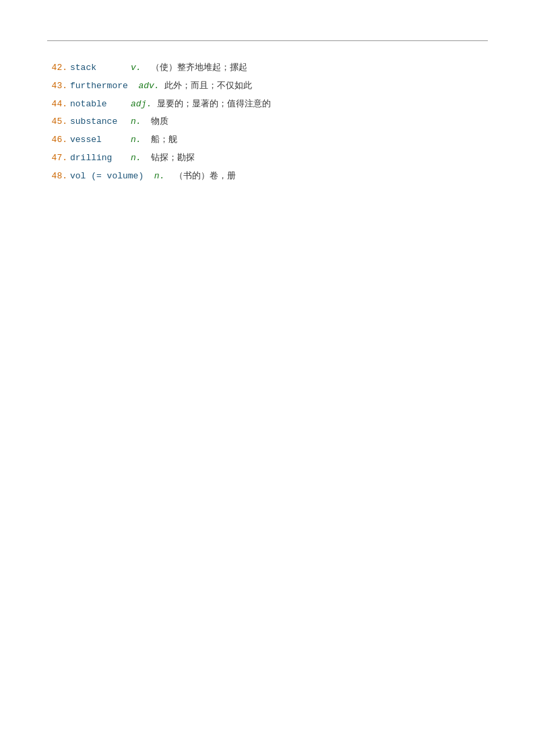  Describe the element at coordinates (57, 159) in the screenshot. I see `item-number: 47.` at that location.